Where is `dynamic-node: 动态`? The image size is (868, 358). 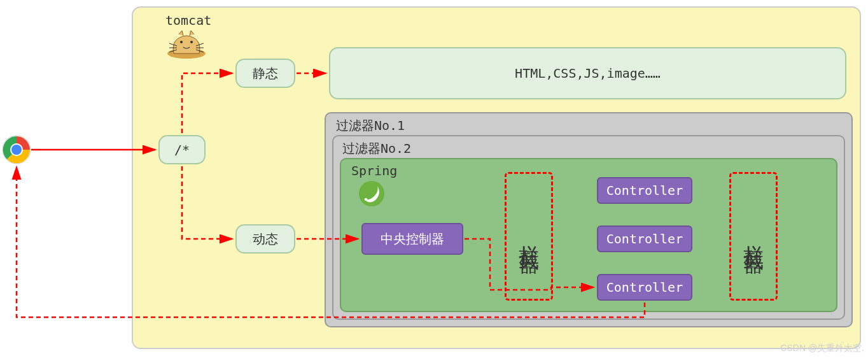
dynamic-node: 动态 is located at coordinates (265, 239).